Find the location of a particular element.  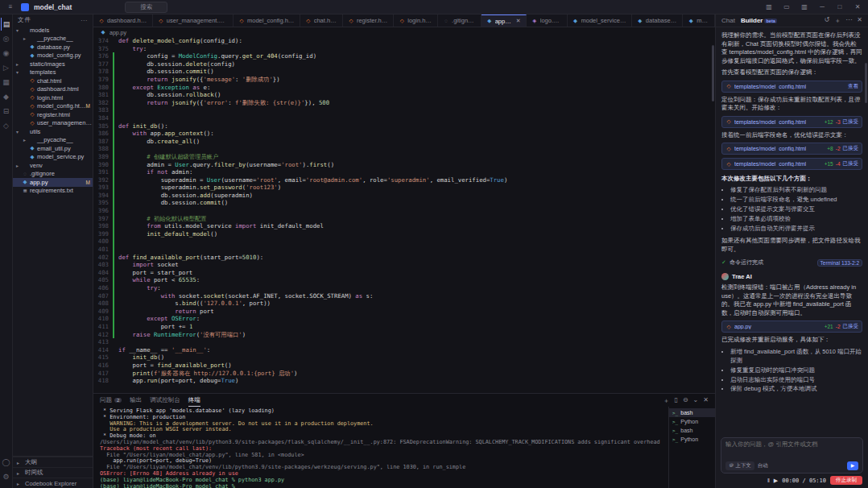

tab-login.html: ◇login.html is located at coordinates (415, 21).